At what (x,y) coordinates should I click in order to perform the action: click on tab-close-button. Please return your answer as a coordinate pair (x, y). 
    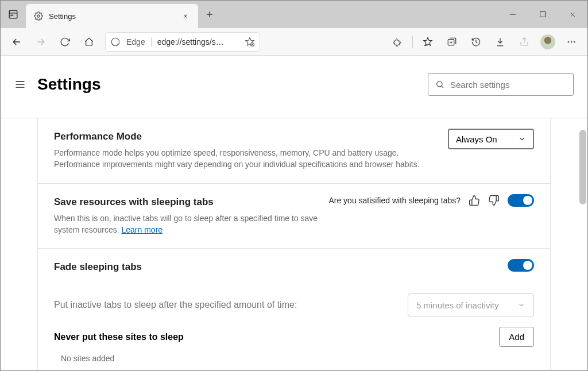
    Looking at the image, I should click on (185, 16).